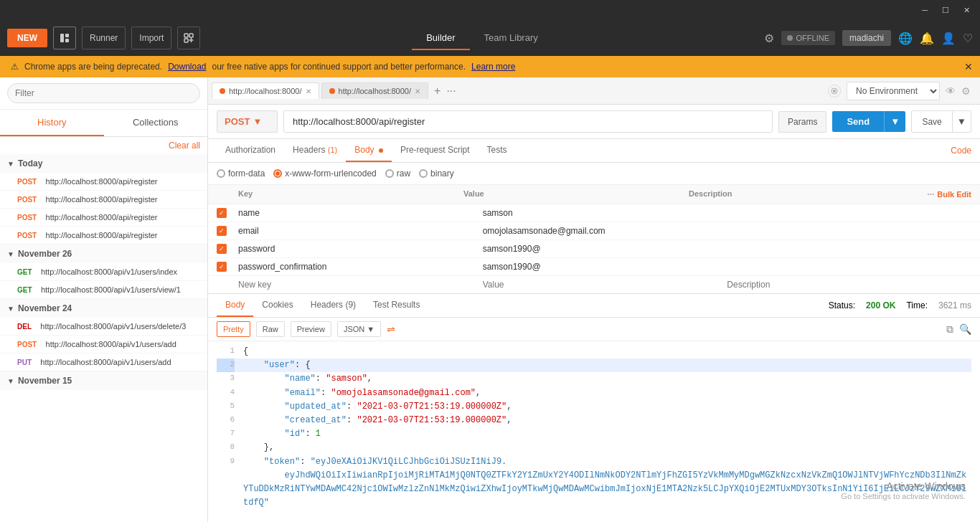  What do you see at coordinates (438, 91) in the screenshot?
I see `add-tab-button: +` at bounding box center [438, 91].